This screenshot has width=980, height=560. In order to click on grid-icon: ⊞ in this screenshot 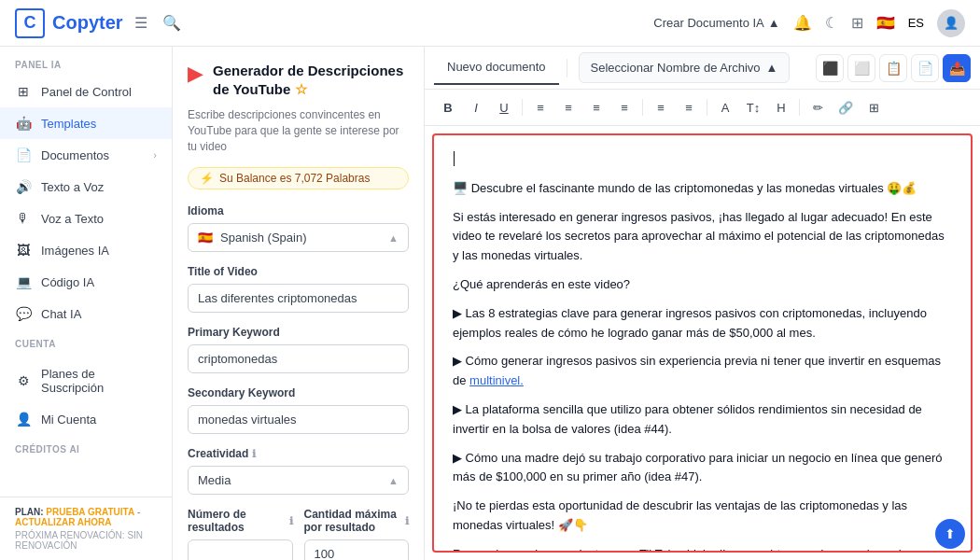, I will do `click(857, 22)`.